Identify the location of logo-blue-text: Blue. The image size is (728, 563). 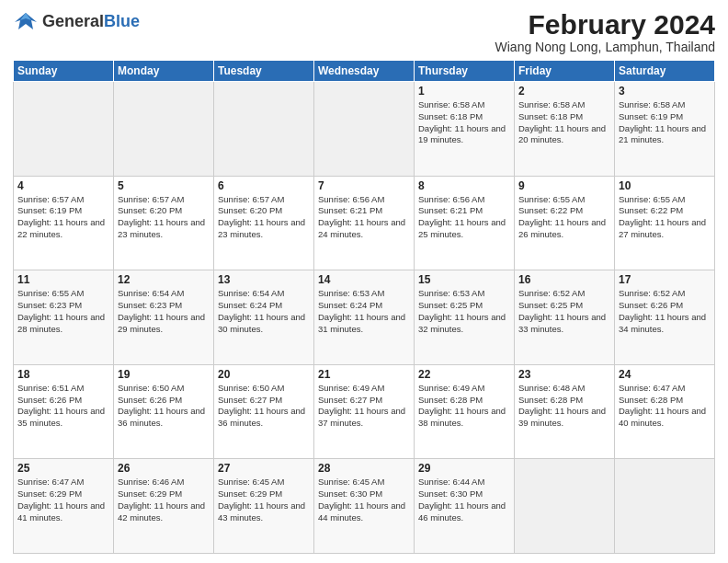
(121, 21).